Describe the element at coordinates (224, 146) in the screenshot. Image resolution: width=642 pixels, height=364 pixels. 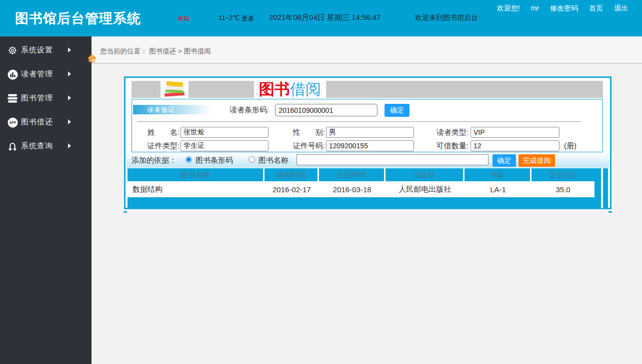
I see `cert-type-field` at that location.